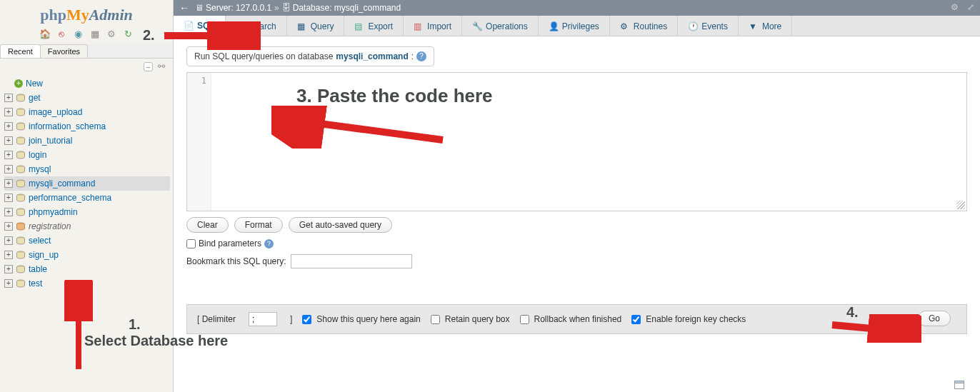 The width and height of the screenshot is (980, 392). What do you see at coordinates (87, 226) in the screenshot?
I see `tree-db-registration: +registration` at bounding box center [87, 226].